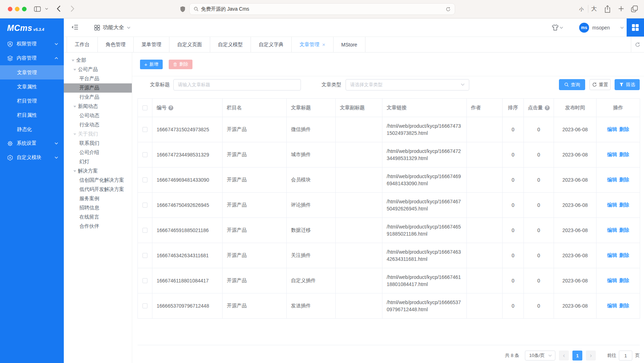  Describe the element at coordinates (561, 28) in the screenshot. I see `theme-chevron-icon` at that location.